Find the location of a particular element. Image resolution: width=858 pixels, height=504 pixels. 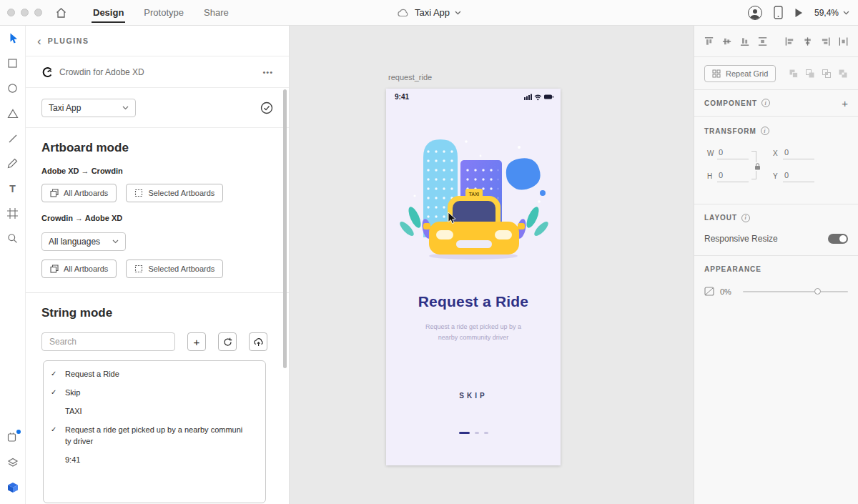

boolean-ops is located at coordinates (818, 74).